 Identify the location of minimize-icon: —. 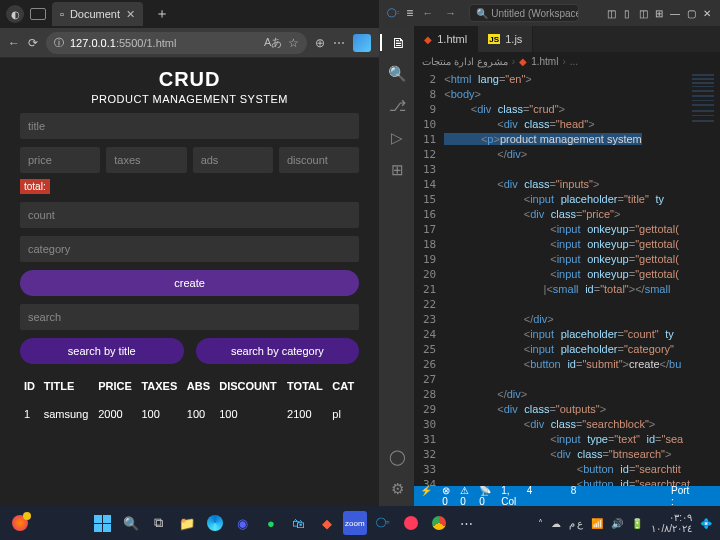
(675, 13).